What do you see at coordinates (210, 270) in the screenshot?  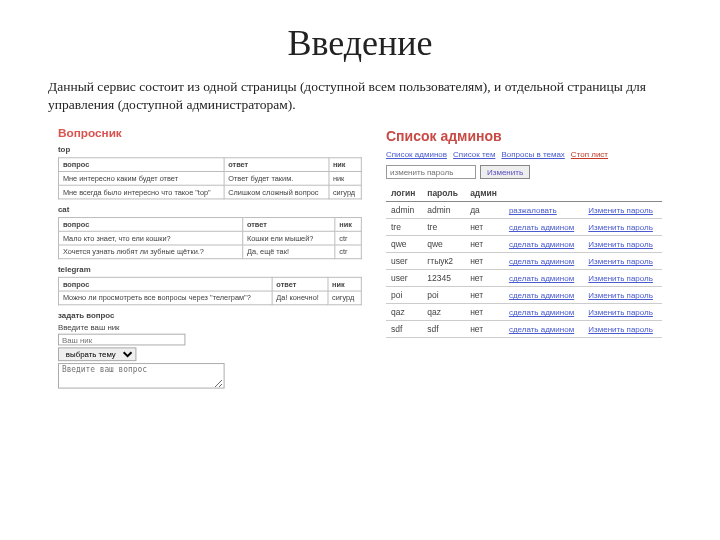 I see `section-name: telegram` at bounding box center [210, 270].